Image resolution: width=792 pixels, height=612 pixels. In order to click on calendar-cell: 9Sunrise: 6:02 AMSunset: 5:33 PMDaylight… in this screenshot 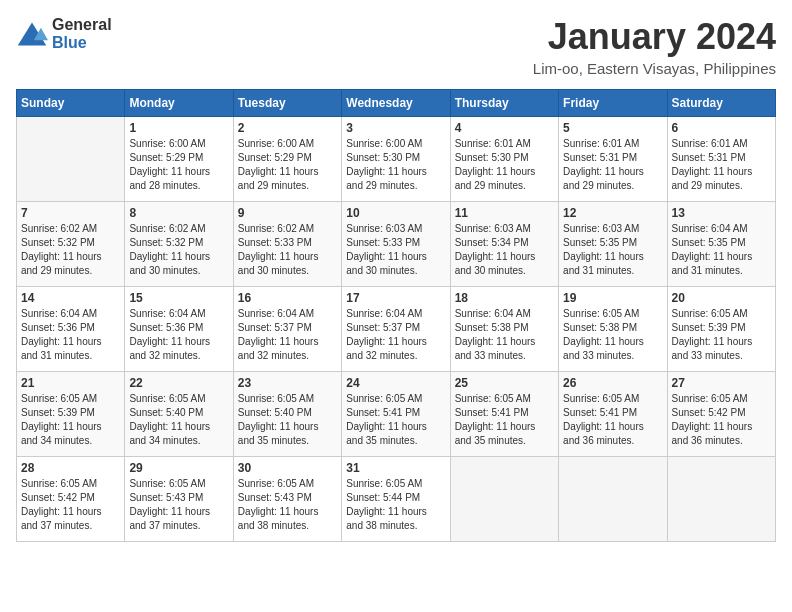, I will do `click(287, 244)`.